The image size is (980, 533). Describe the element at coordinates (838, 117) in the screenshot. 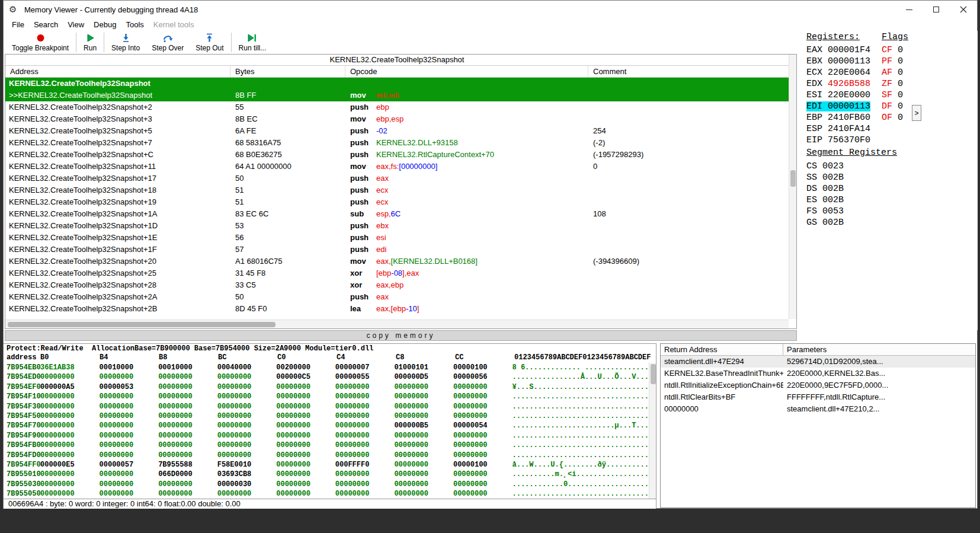

I see `register-ebp: EBP 2410FB60` at that location.